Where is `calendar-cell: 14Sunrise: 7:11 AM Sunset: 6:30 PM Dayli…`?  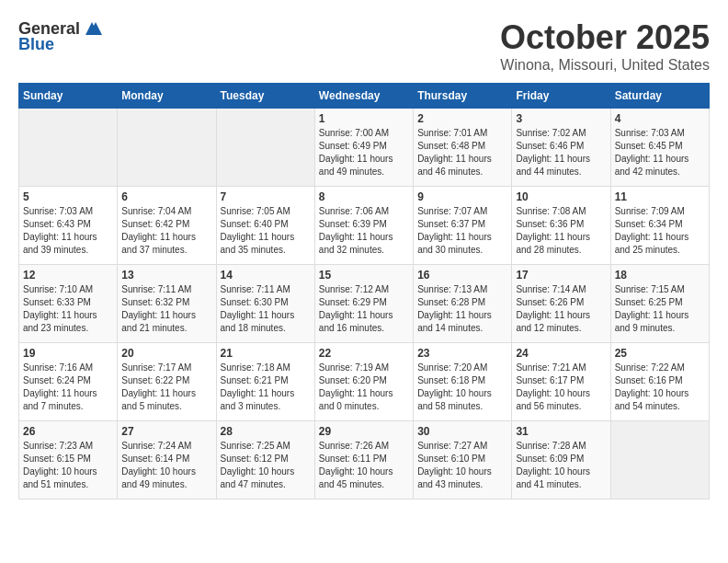 calendar-cell: 14Sunrise: 7:11 AM Sunset: 6:30 PM Dayli… is located at coordinates (265, 304).